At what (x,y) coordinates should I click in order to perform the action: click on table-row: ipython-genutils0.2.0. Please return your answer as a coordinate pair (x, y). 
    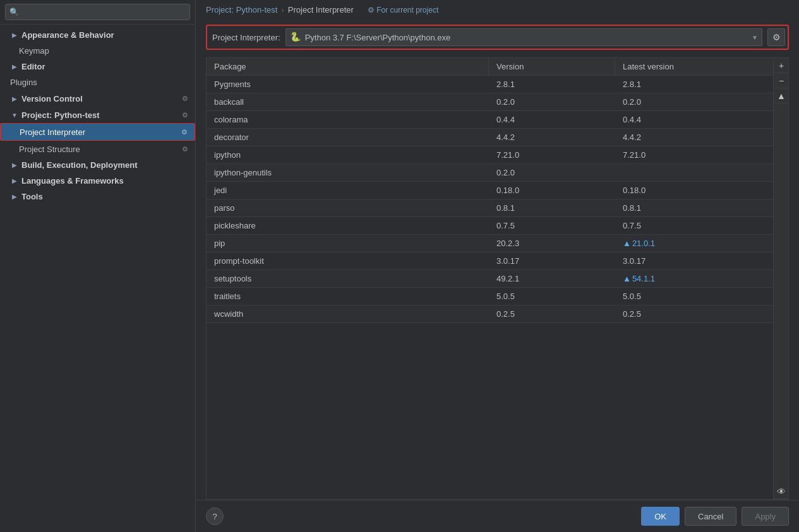
    Looking at the image, I should click on (490, 173).